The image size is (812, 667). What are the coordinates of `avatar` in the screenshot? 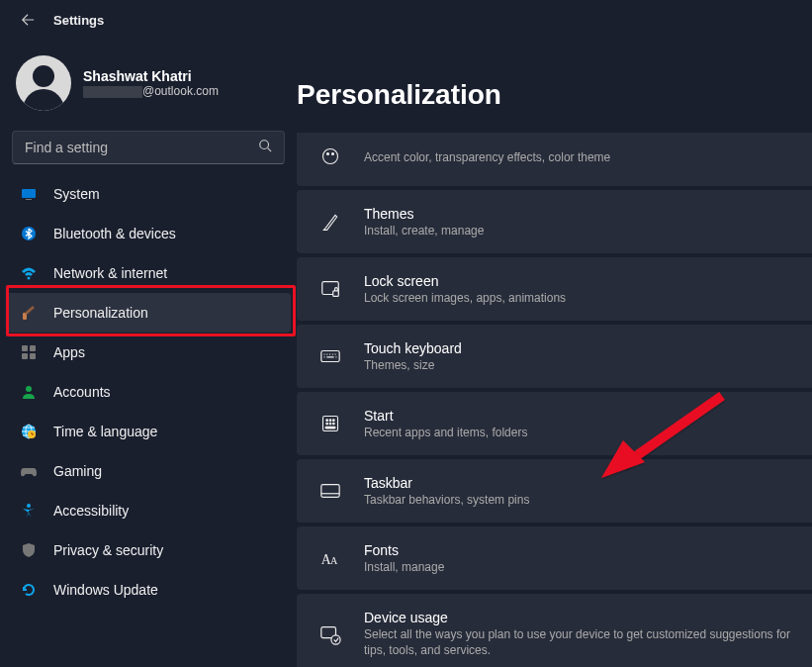 It's located at (44, 83).